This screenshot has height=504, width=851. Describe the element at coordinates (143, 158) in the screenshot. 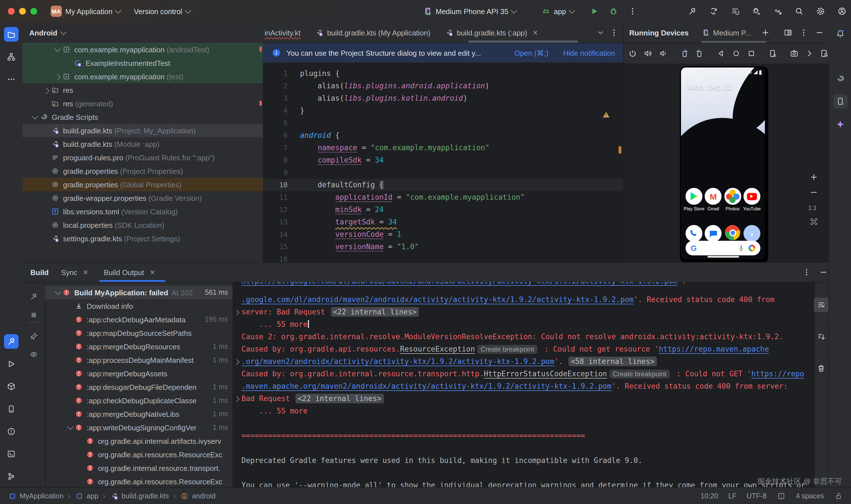

I see `project-tree-item: proguard-rules.pro (ProGuard Rules for "…` at that location.